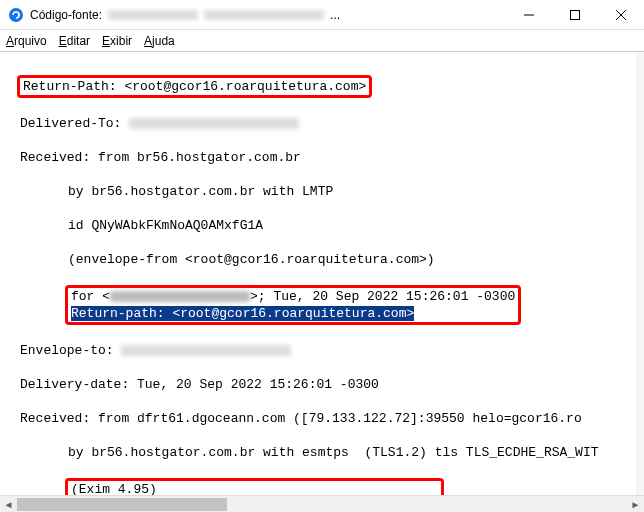 The width and height of the screenshot is (644, 512). I want to click on highlight-return-path: Return-Path: <root@gcor16.roarquitetura.…, so click(194, 86).